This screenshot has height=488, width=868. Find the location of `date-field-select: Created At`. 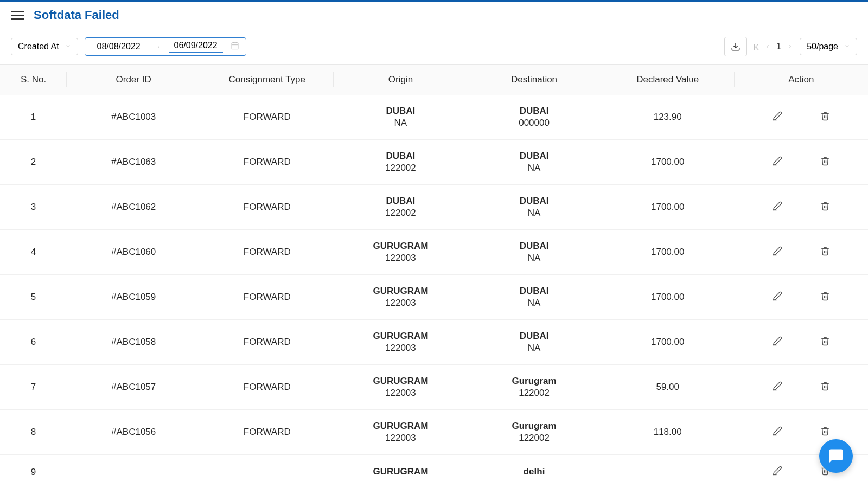

date-field-select: Created At is located at coordinates (44, 47).